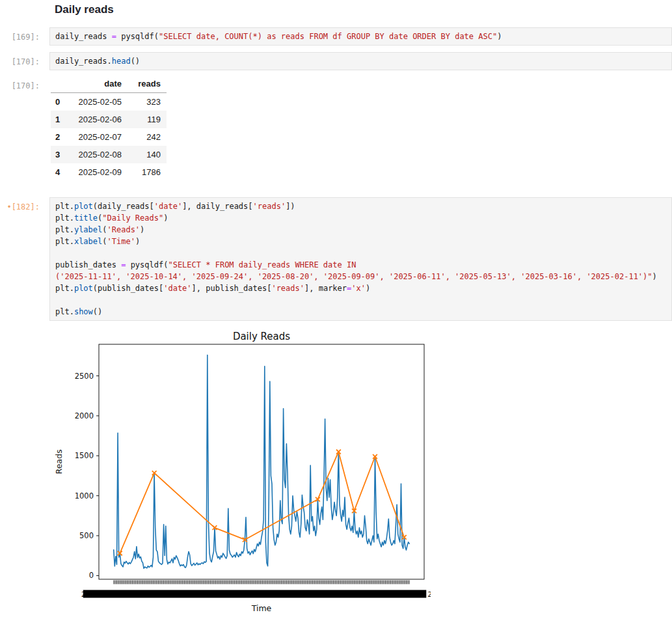 This screenshot has height=630, width=672. I want to click on y-tick-label: 2500, so click(85, 376).